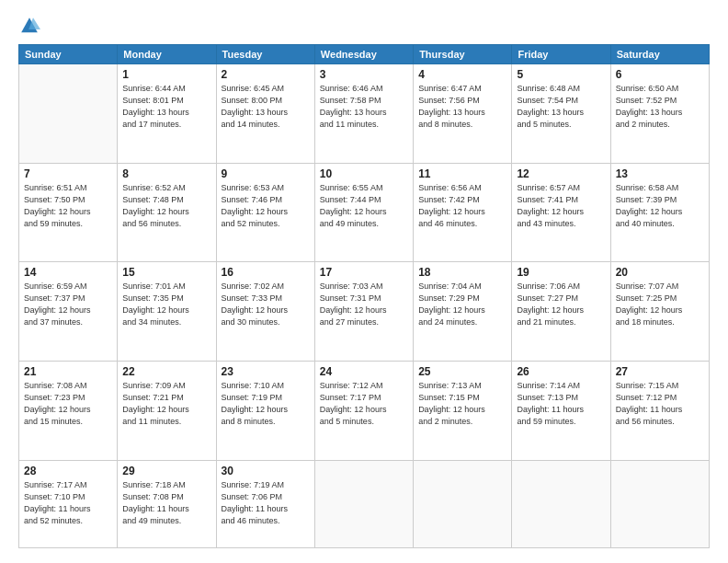  What do you see at coordinates (68, 503) in the screenshot?
I see `day-info: Sunrise: 7:17 AM Sunset: 7:10 PM Dayligh…` at bounding box center [68, 503].